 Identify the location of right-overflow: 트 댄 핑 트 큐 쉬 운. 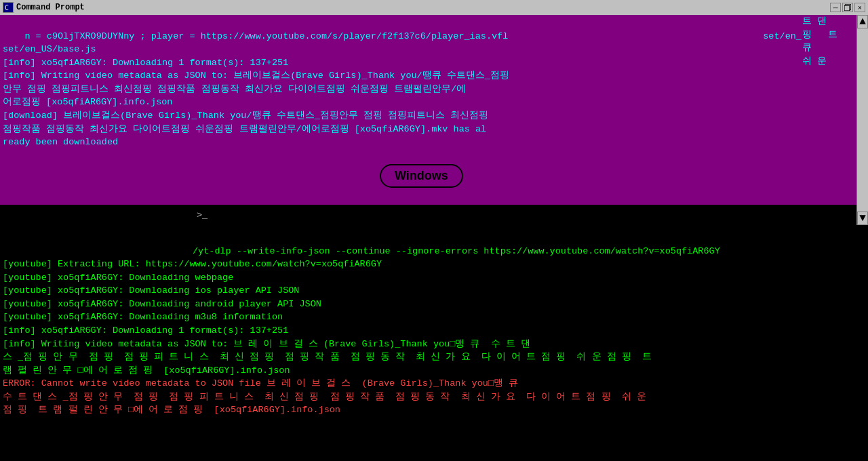
(829, 83).